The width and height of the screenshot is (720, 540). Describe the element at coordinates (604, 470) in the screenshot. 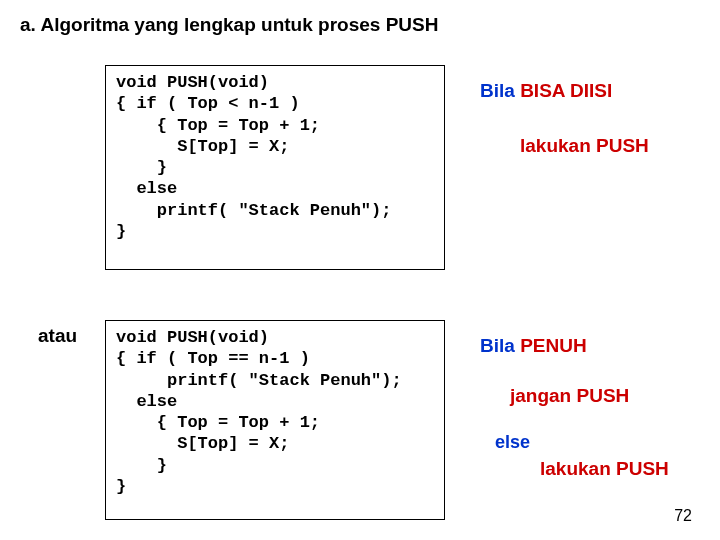

I see `note-lakukan-push-2: lakukan PUSH` at that location.